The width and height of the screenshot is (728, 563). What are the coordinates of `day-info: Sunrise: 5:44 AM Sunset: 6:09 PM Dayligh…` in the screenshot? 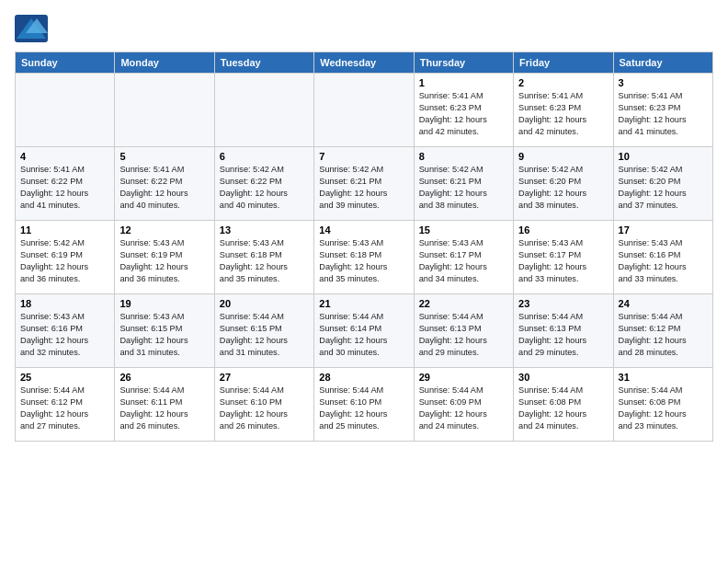 It's located at (463, 408).